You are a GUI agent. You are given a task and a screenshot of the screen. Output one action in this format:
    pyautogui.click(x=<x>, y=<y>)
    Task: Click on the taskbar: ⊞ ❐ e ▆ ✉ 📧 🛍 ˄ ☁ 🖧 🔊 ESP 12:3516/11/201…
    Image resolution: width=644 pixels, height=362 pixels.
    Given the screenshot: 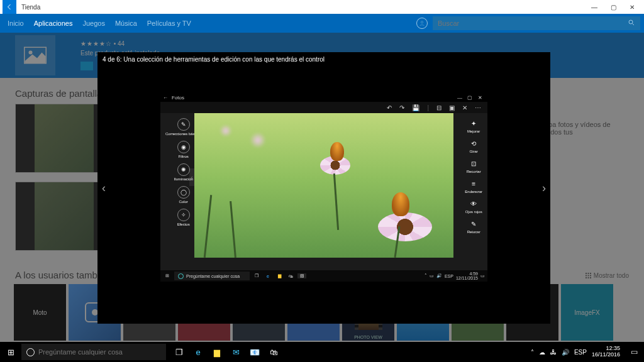 What is the action you would take?
    pyautogui.click(x=322, y=352)
    